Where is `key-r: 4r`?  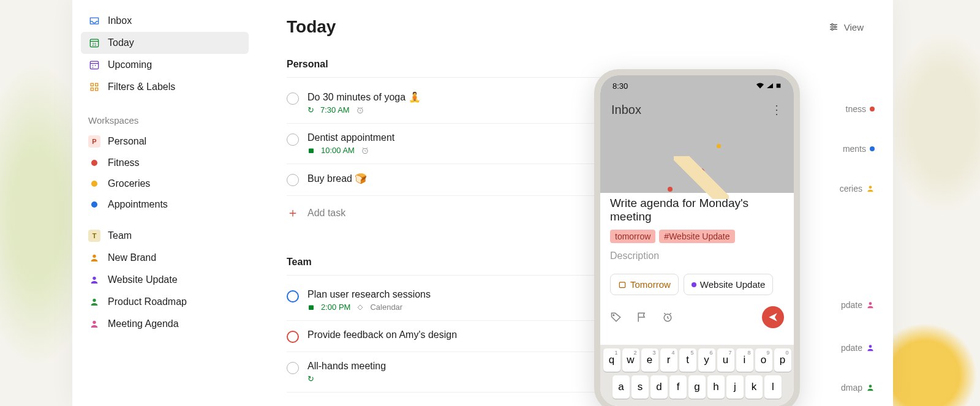
key-r: 4r is located at coordinates (669, 360).